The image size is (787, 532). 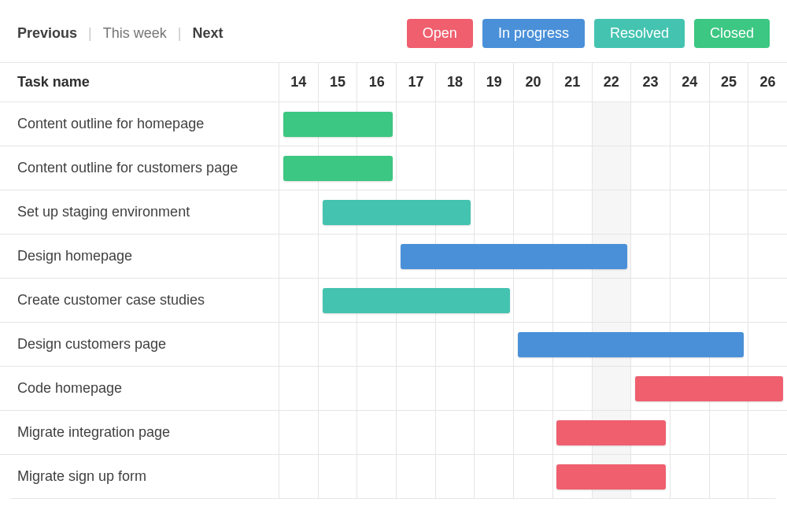 I want to click on day-header-23: 23, so click(x=651, y=82).